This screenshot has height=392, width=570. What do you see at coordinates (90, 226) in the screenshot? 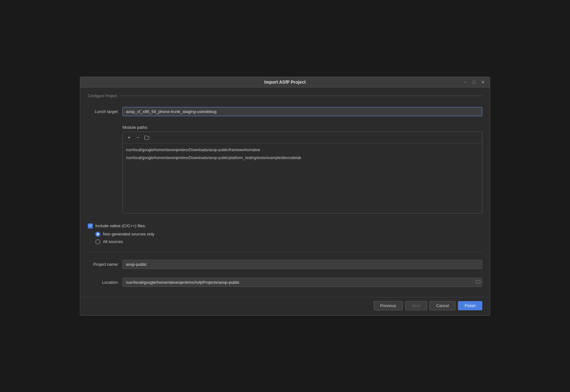
I see `include-native-checkbox` at bounding box center [90, 226].